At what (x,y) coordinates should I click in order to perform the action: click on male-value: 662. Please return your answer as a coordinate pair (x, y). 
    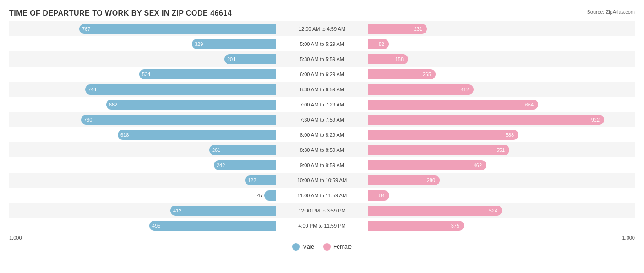
    Looking at the image, I should click on (112, 105).